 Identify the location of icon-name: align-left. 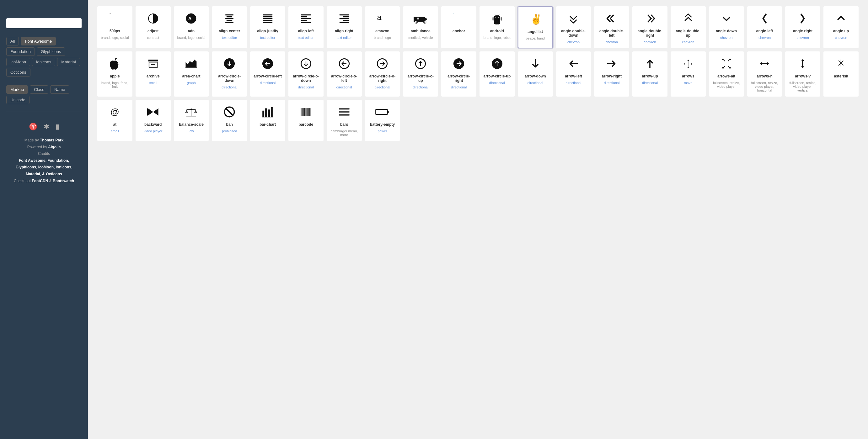
(306, 31).